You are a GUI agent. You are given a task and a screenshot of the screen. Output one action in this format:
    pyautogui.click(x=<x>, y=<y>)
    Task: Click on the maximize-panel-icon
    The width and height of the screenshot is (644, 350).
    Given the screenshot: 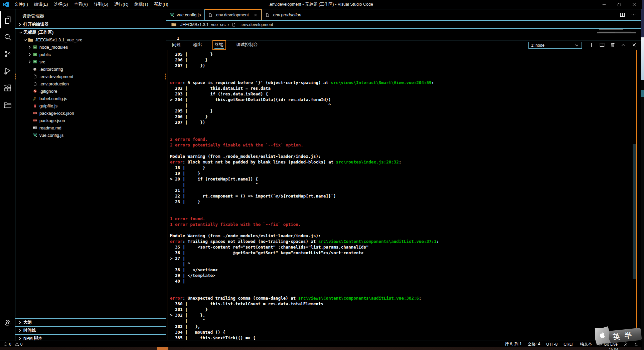 What is the action you would take?
    pyautogui.click(x=623, y=45)
    